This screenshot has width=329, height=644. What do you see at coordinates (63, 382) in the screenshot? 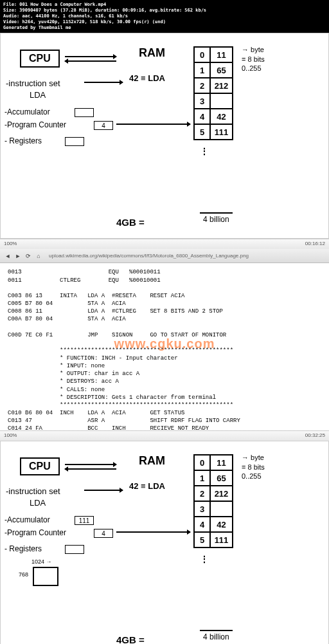
I see `code-line: * DESTROYS: acc A` at bounding box center [63, 382].